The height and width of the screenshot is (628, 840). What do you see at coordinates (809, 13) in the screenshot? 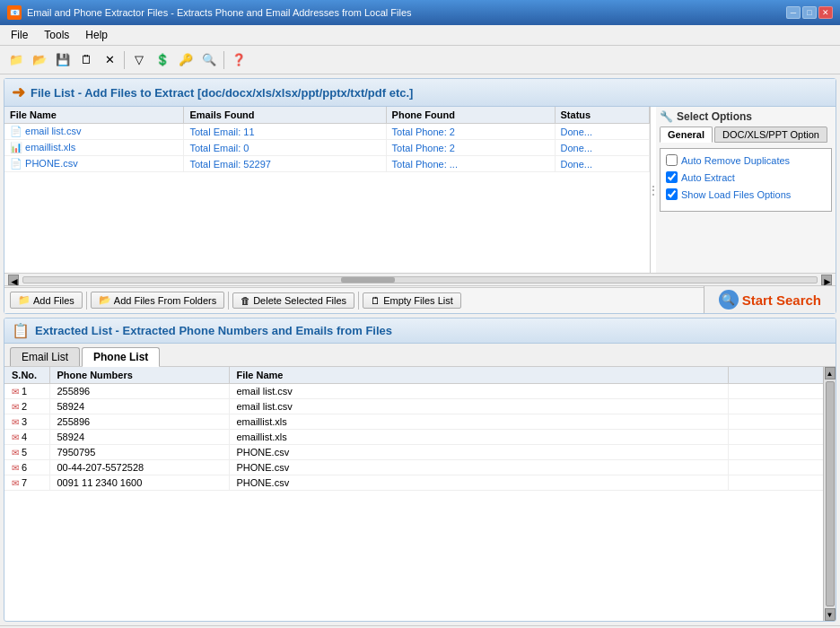
I see `maximize-button: □` at bounding box center [809, 13].